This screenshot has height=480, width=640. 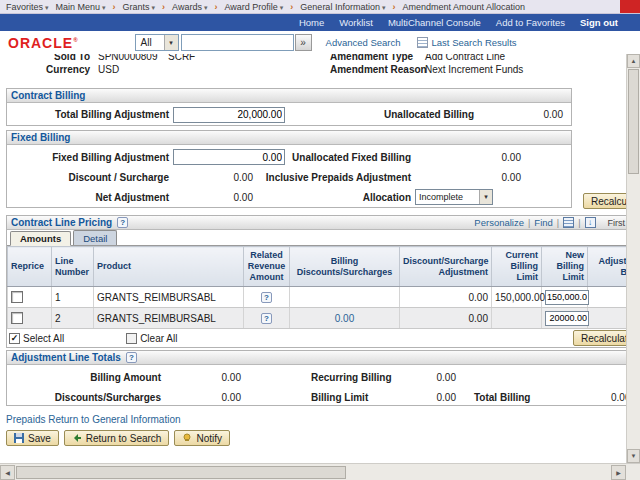 I want to click on save-button: Save, so click(x=32, y=438).